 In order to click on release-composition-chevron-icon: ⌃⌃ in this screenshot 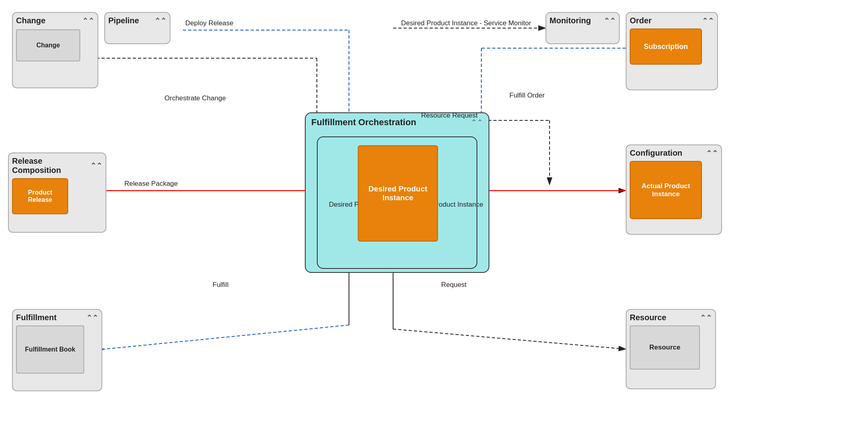, I will do `click(96, 166)`.